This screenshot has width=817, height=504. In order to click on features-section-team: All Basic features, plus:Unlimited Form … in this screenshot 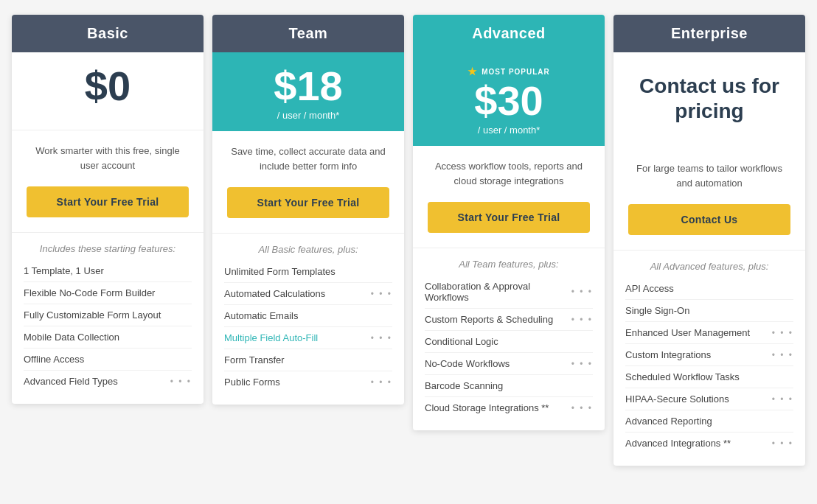, I will do `click(308, 319)`.